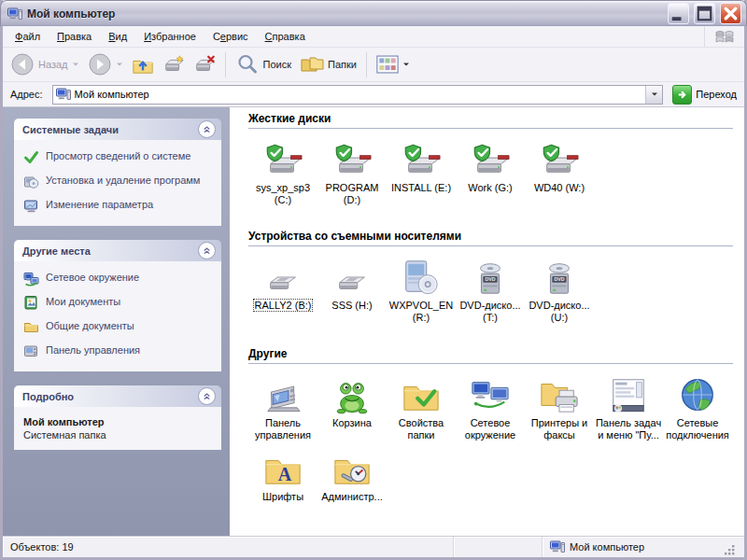 Image resolution: width=747 pixels, height=560 pixels. What do you see at coordinates (704, 95) in the screenshot?
I see `go-button: Переход` at bounding box center [704, 95].